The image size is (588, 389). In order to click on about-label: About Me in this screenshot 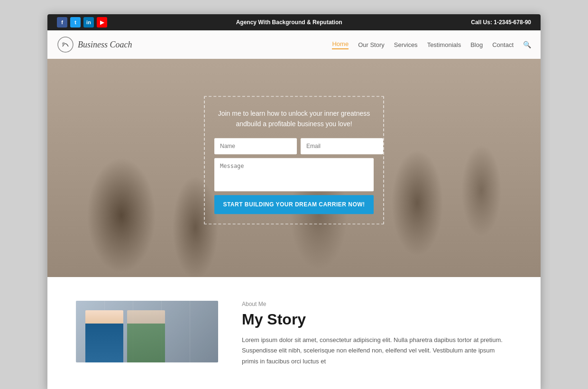, I will do `click(377, 304)`.